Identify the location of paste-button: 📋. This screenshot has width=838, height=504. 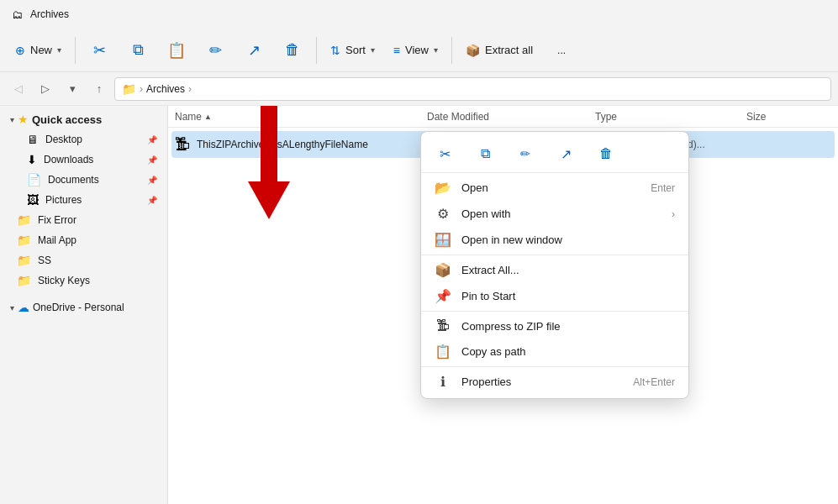
(177, 50).